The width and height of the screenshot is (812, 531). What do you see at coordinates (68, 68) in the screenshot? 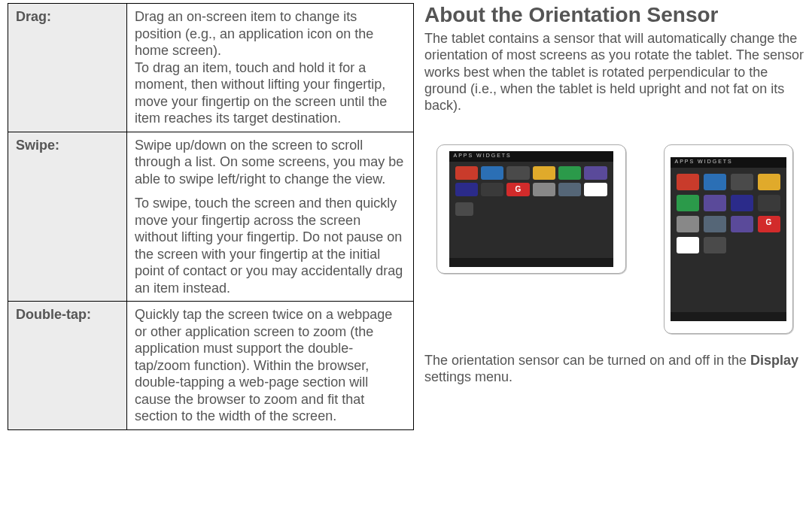
I see `gesture-term-drag: Drag:` at bounding box center [68, 68].